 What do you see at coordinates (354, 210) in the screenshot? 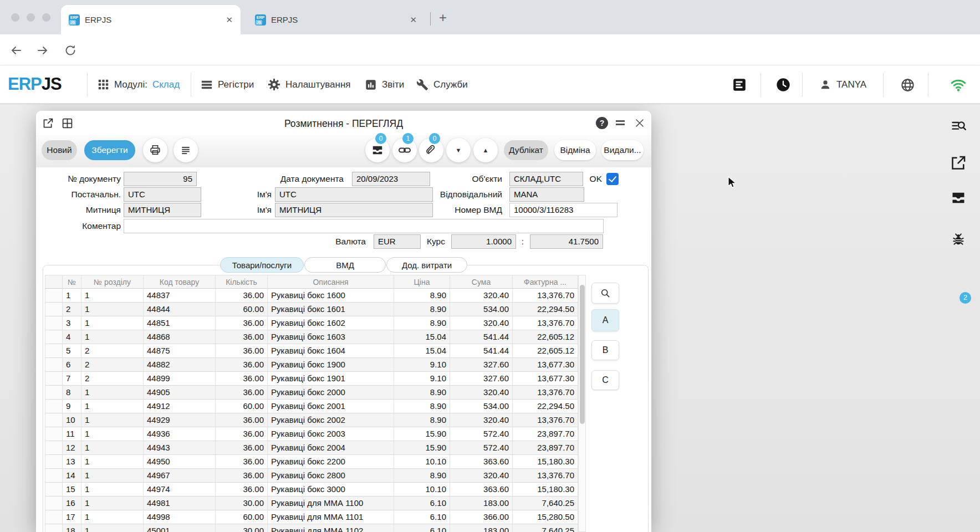
I see `customs-name-field: МИТНИЦЯ` at bounding box center [354, 210].